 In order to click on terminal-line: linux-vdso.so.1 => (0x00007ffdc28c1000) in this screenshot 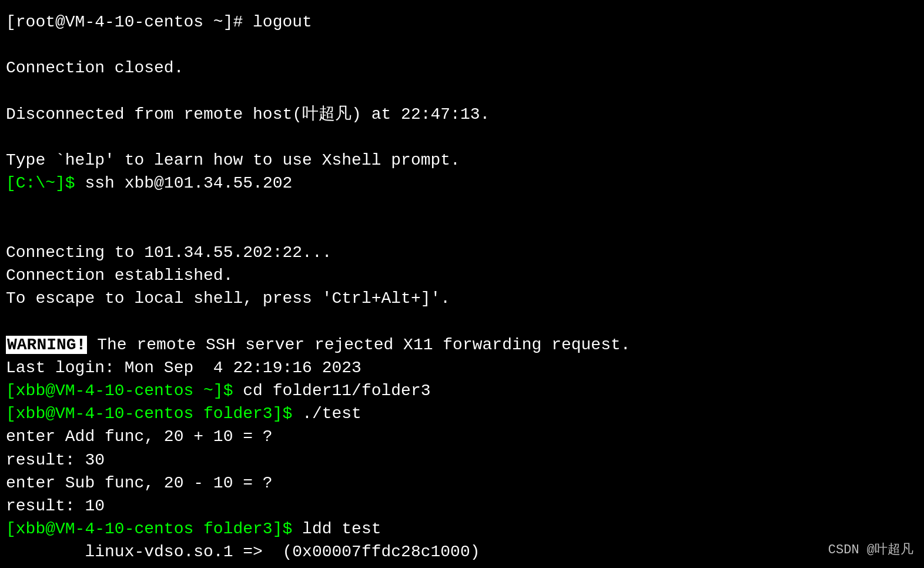, I will do `click(462, 552)`.